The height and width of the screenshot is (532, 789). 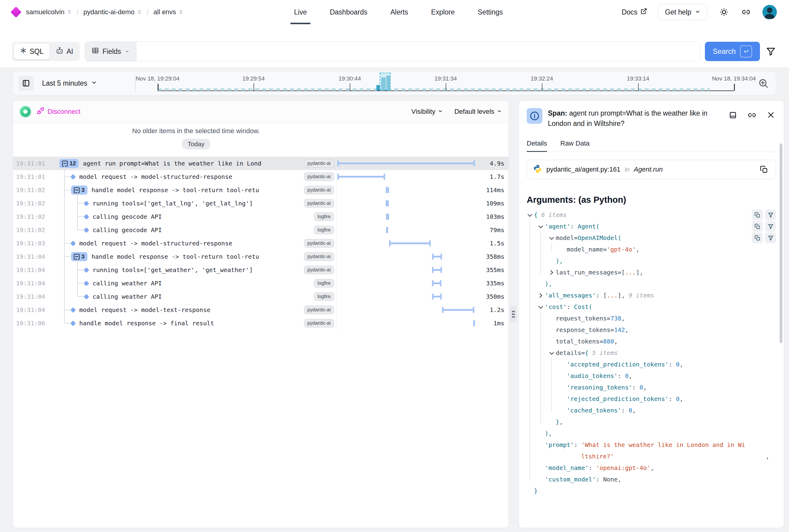 What do you see at coordinates (32, 52) in the screenshot?
I see `sql-mode-button: SQL` at bounding box center [32, 52].